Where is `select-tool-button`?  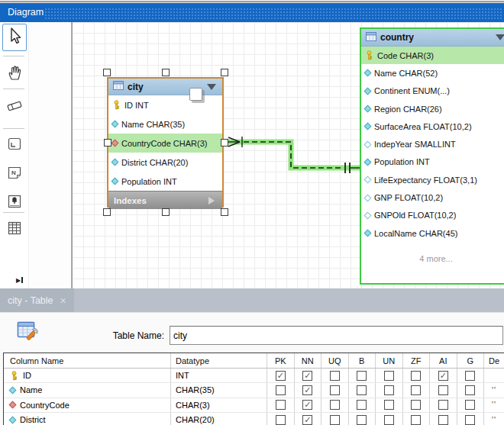 select-tool-button is located at coordinates (15, 37).